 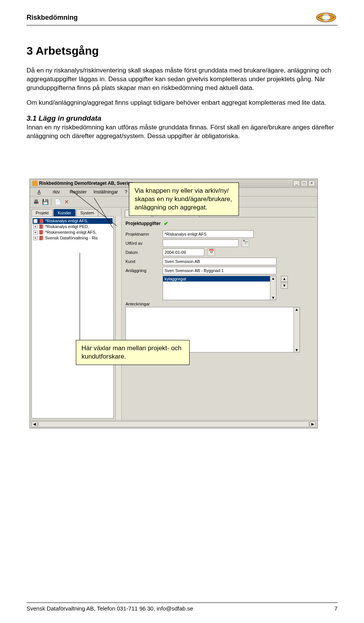 I want to click on minimize-button: _, so click(x=297, y=183).